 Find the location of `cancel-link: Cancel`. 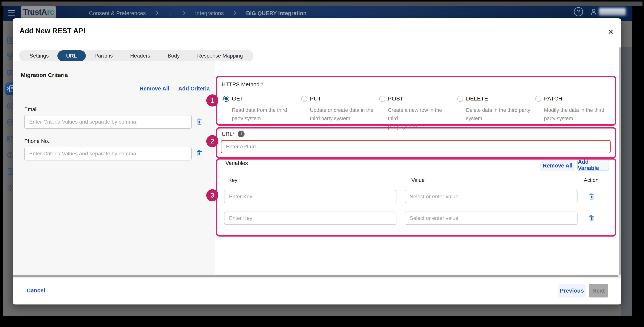

cancel-link: Cancel is located at coordinates (36, 291).